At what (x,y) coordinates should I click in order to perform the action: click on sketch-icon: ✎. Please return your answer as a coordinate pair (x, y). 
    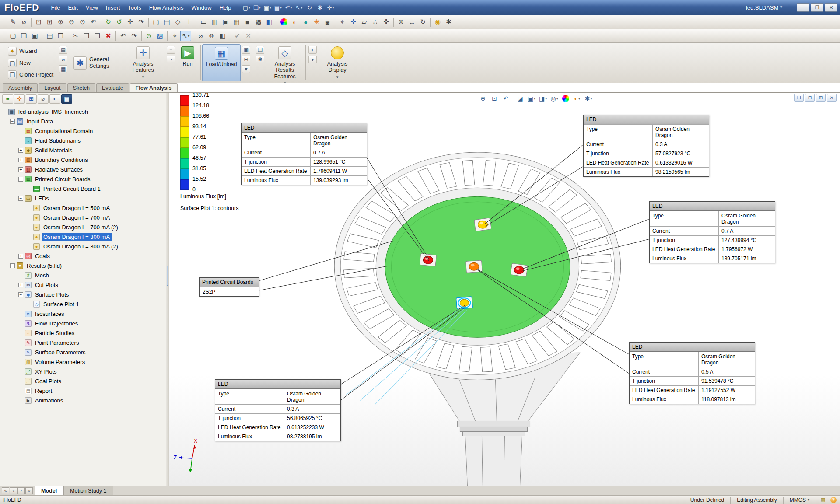
    Looking at the image, I should click on (13, 22).